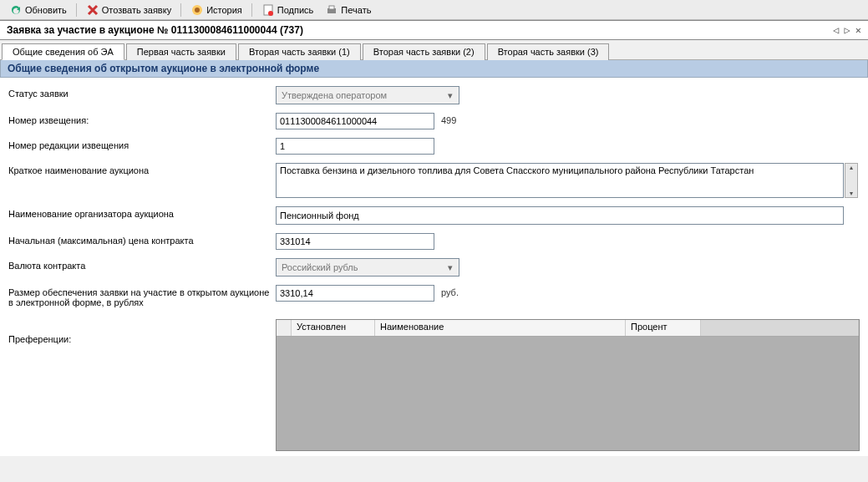 The image size is (868, 482). What do you see at coordinates (449, 291) in the screenshot?
I see `deposit-unit: руб.` at bounding box center [449, 291].